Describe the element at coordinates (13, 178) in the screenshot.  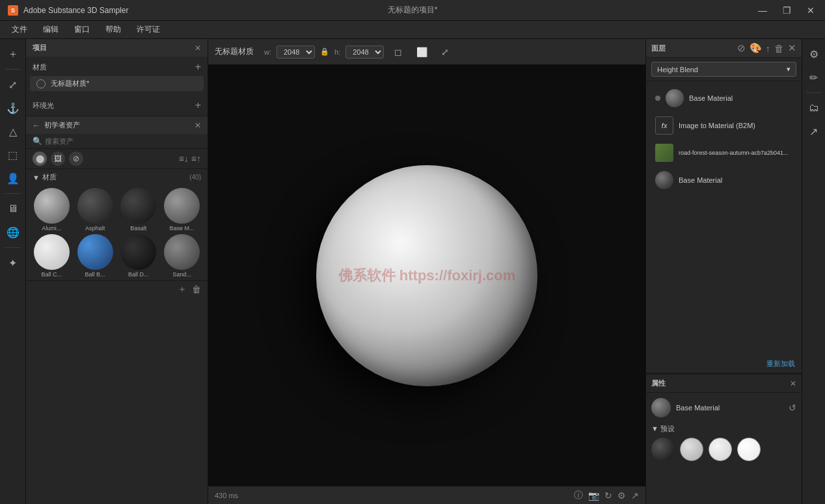
I see `person-tool-button: 👤` at that location.